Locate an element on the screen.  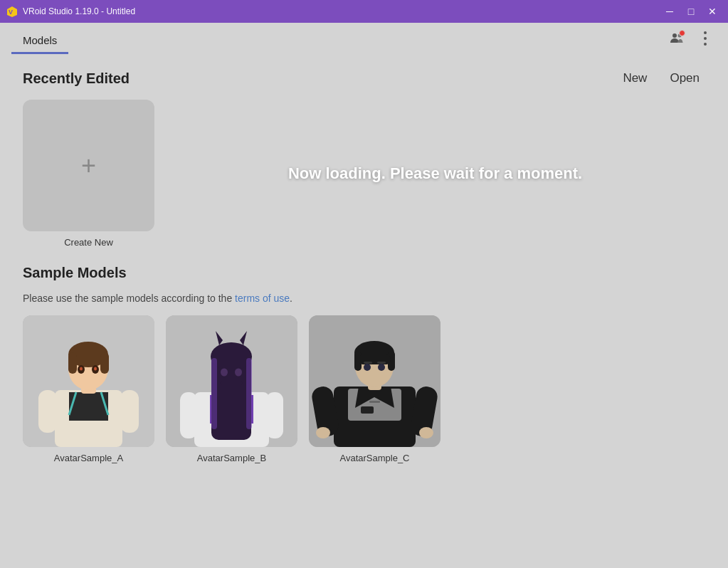
new-button: New is located at coordinates (635, 78).